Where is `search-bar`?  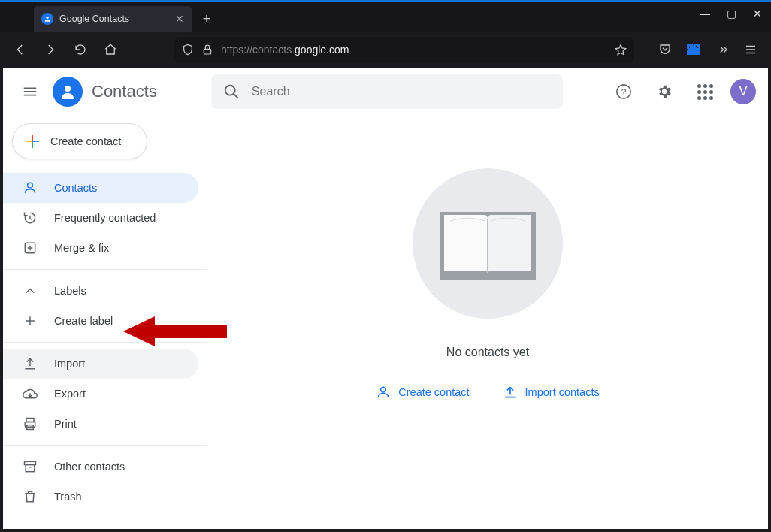 search-bar is located at coordinates (387, 92).